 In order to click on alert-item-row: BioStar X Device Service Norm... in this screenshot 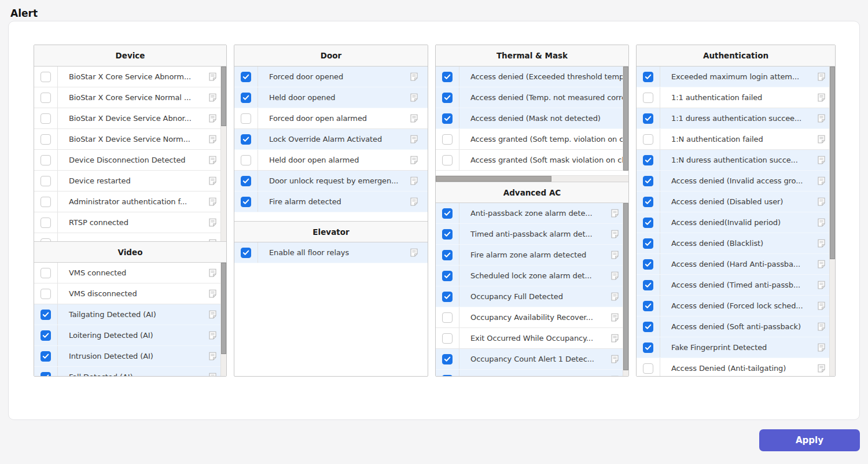, I will do `click(130, 139)`.